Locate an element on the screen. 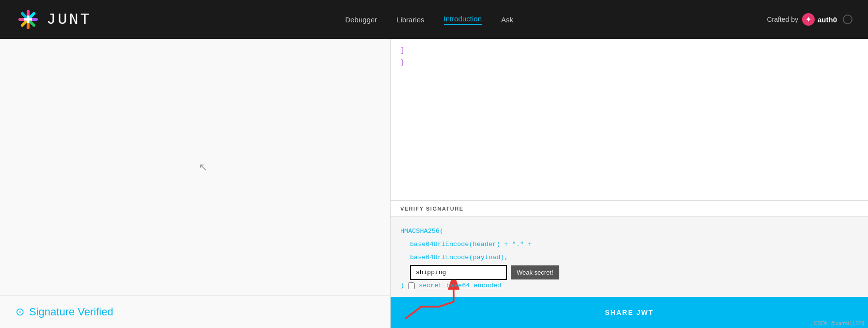 This screenshot has height=328, width=868. signature-verified-bar: ⊙ Signature Verified is located at coordinates (195, 312).